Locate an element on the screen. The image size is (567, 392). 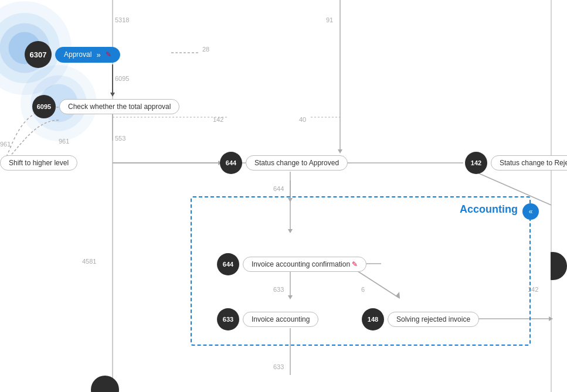
solving-rejected-label: Solving rejected invoice is located at coordinates (433, 319).